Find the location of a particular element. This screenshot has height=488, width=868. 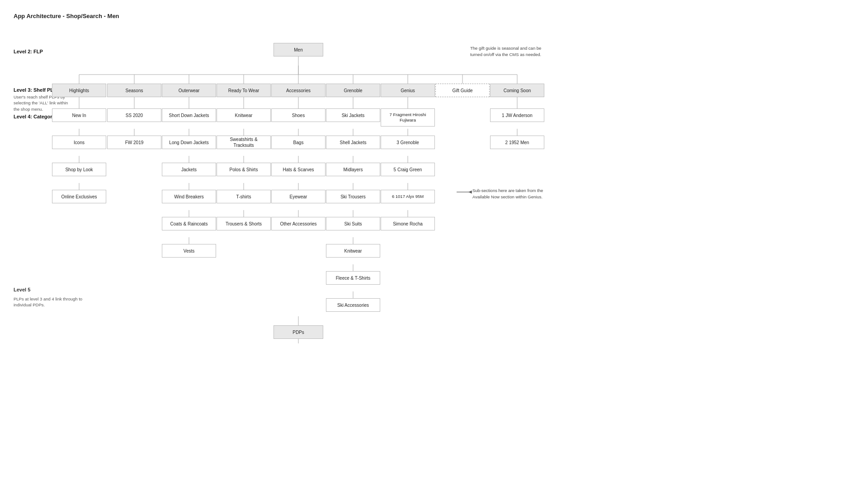

cat-coats-raincoats: Coats & Raincoats is located at coordinates (189, 224).